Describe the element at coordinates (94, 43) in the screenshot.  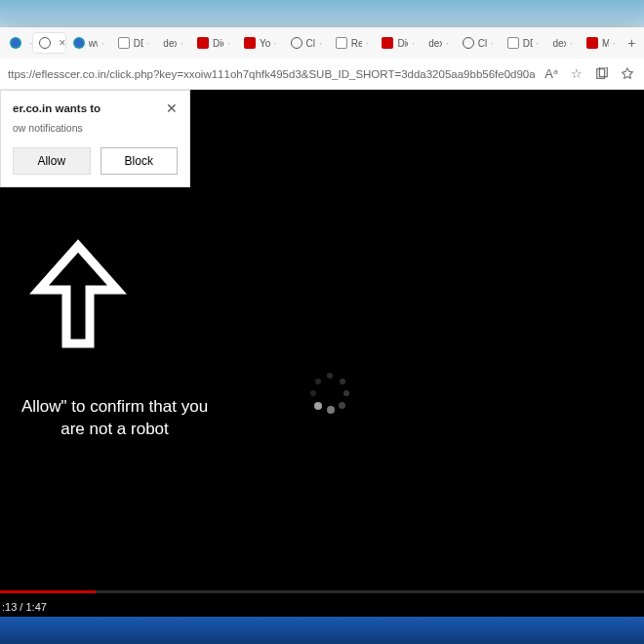
I see `tab-label: www` at that location.